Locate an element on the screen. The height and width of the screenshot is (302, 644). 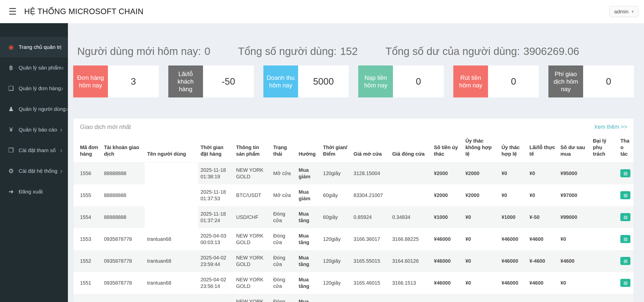
stat-card-label: Nạp tiền hôm nay is located at coordinates (376, 82).